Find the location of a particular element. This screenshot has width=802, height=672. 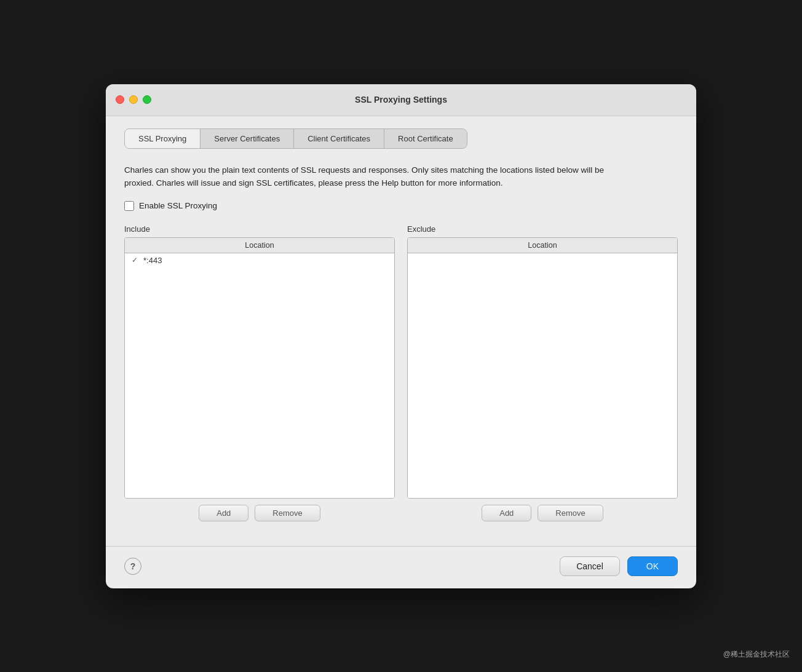

watermark: @稀土掘金技术社区 is located at coordinates (756, 654).